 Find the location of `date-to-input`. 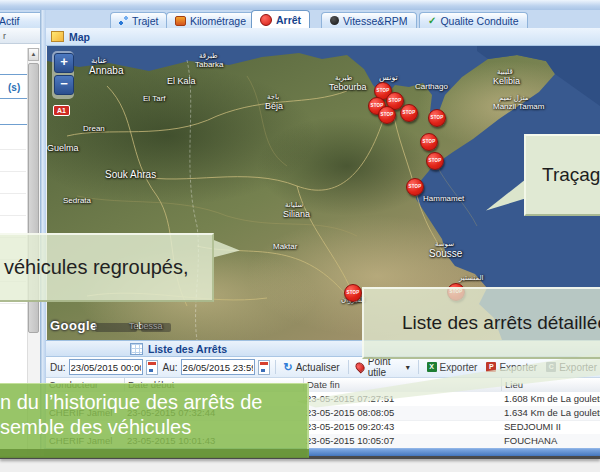

date-to-input is located at coordinates (218, 367).